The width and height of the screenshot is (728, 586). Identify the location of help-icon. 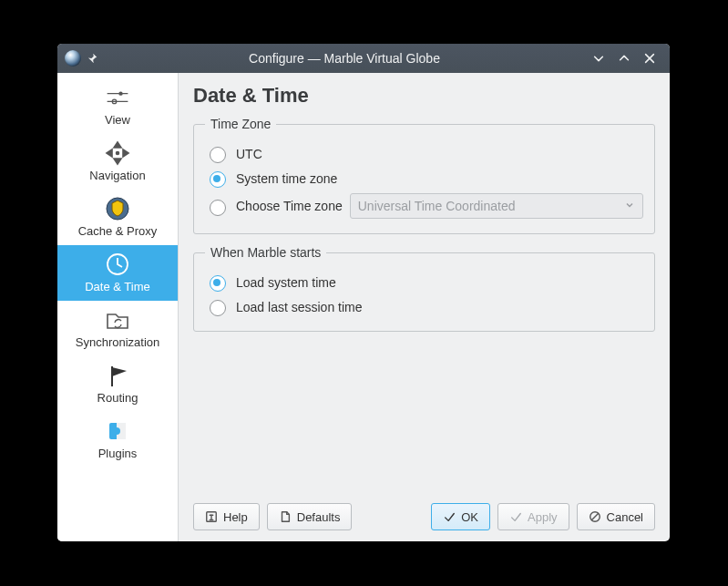
(211, 517).